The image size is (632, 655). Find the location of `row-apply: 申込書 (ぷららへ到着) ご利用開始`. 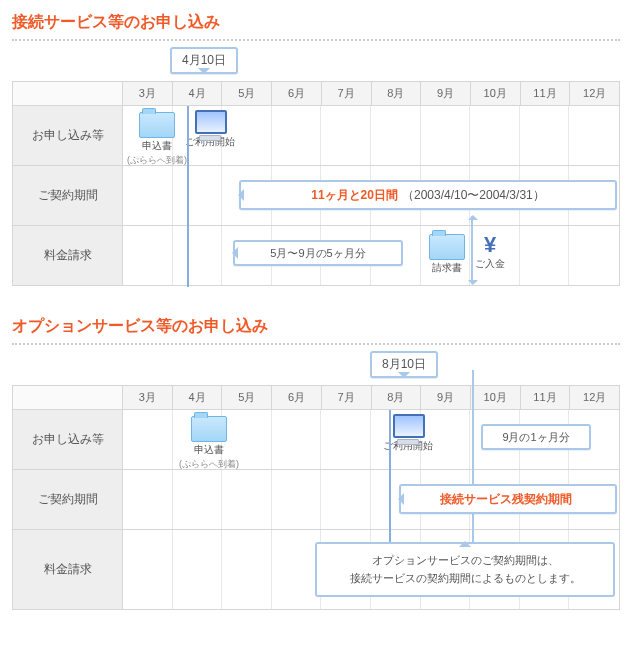

row-apply: 申込書 (ぷららへ到着) ご利用開始 is located at coordinates (372, 136).